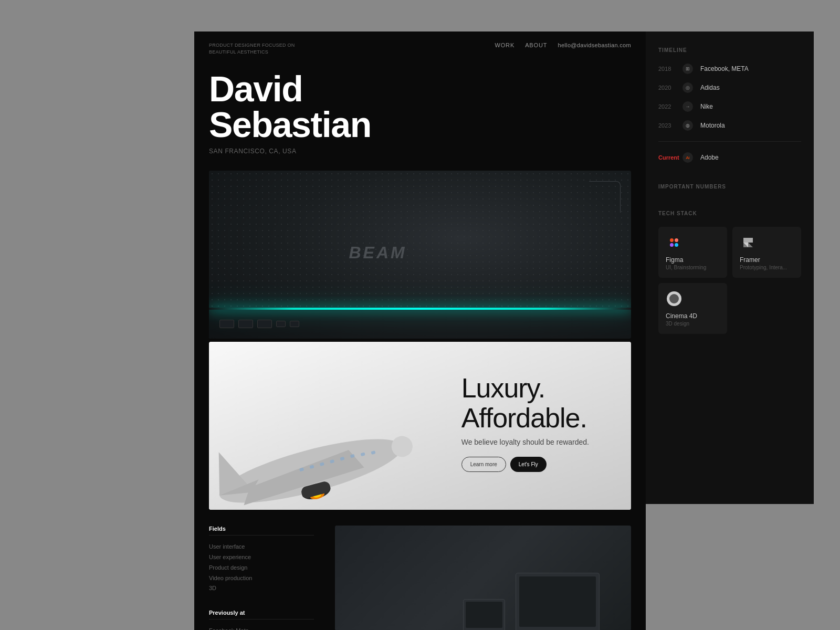  Describe the element at coordinates (259, 324) in the screenshot. I see `beam-ports` at that location.